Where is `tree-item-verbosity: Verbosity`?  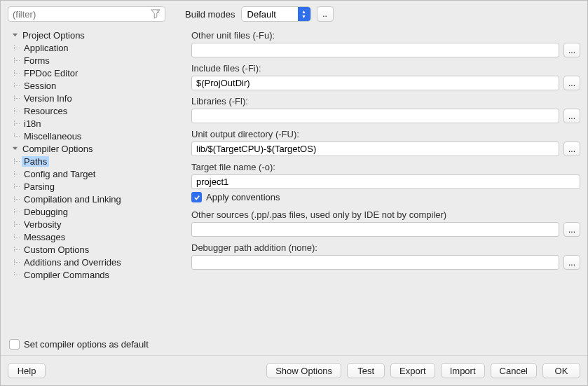
tree-item-verbosity: Verbosity is located at coordinates (92, 224).